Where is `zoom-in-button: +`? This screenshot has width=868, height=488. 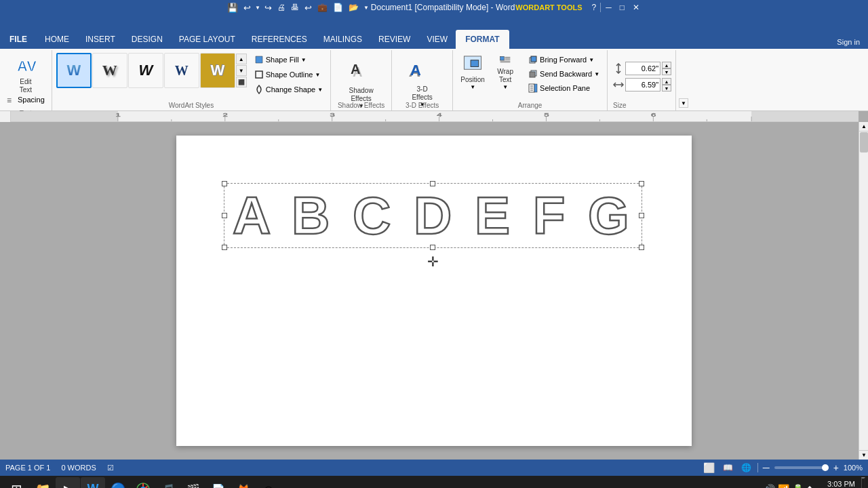
zoom-in-button: + is located at coordinates (836, 468).